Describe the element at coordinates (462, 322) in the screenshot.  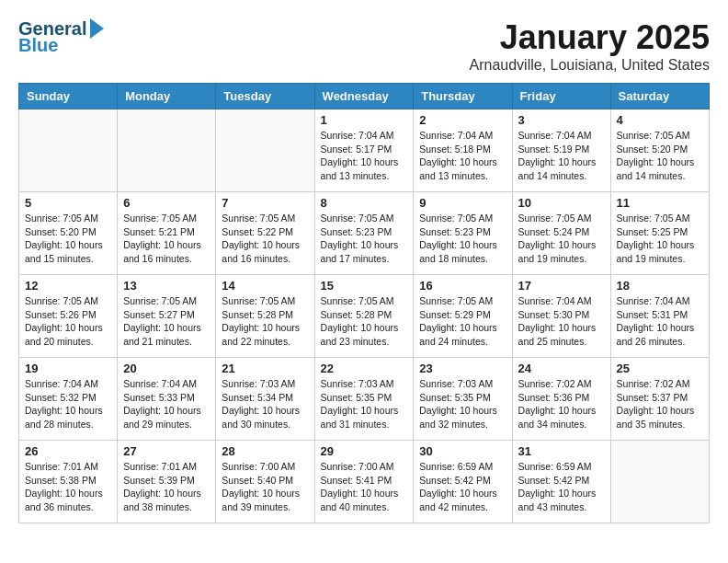
I see `day-info: Sunrise: 7:05 AM Sunset: 5:29 PM Dayligh…` at that location.